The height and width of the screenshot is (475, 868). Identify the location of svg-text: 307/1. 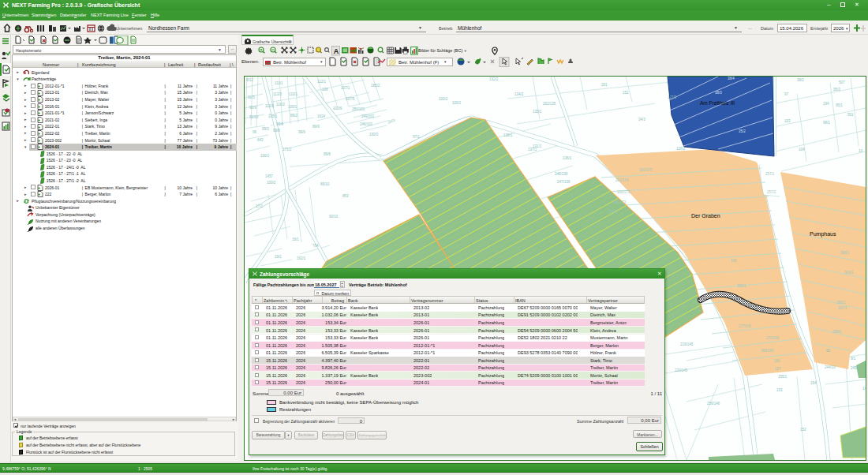
(843, 308).